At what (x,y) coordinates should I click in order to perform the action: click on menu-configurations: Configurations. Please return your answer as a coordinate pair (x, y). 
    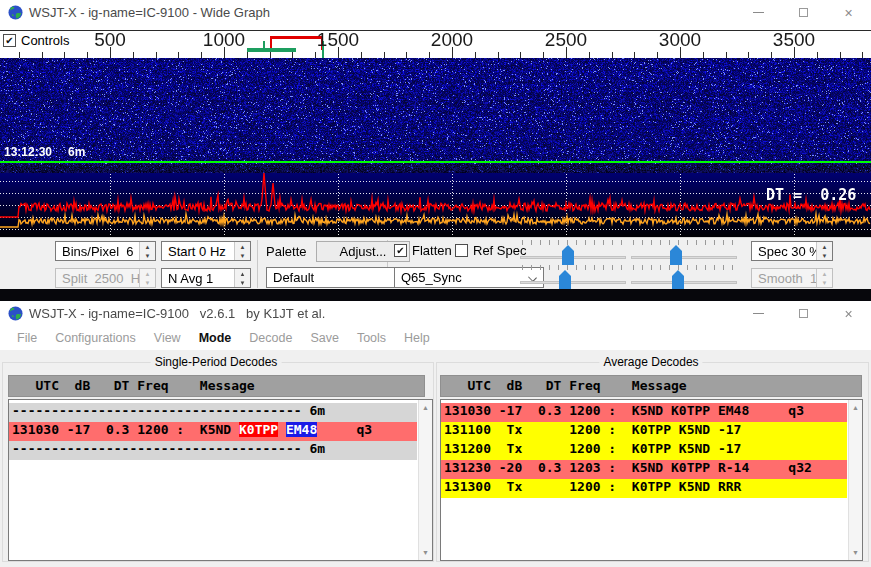
    Looking at the image, I should click on (96, 338).